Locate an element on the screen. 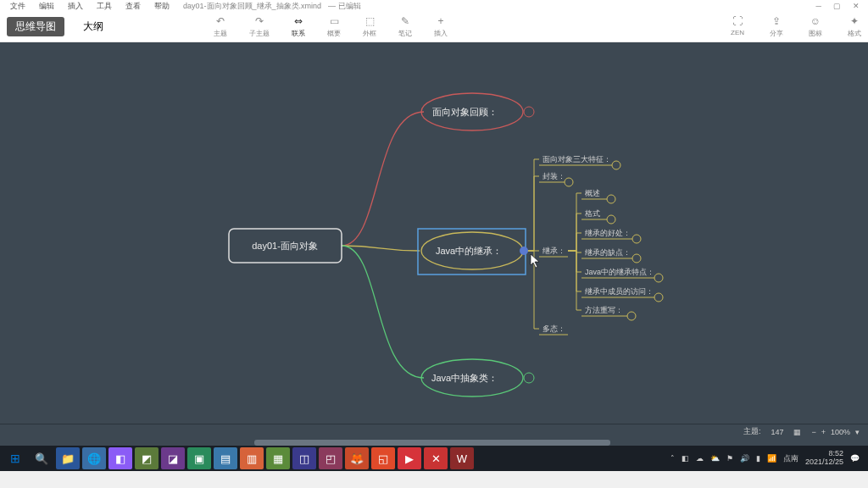 The height and width of the screenshot is (488, 868). tray-cloud-icon: ☁ is located at coordinates (700, 458).